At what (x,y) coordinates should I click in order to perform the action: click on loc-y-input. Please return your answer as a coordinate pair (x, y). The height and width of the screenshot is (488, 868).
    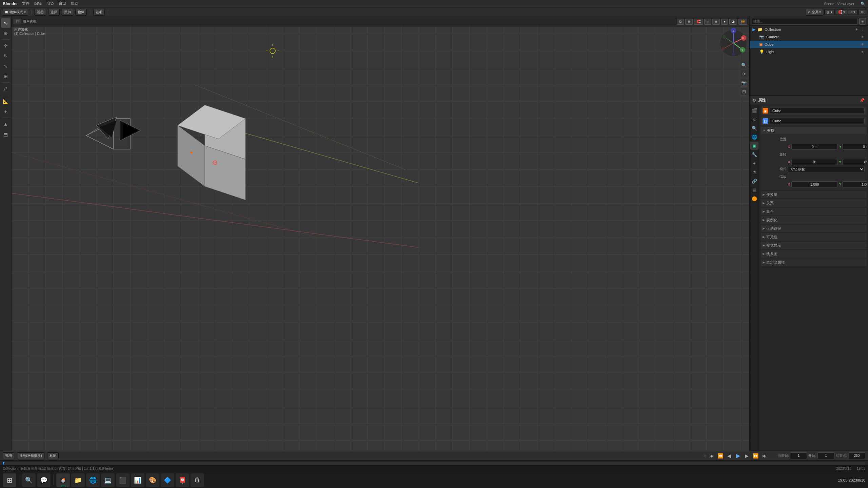
    Looking at the image, I should click on (854, 147).